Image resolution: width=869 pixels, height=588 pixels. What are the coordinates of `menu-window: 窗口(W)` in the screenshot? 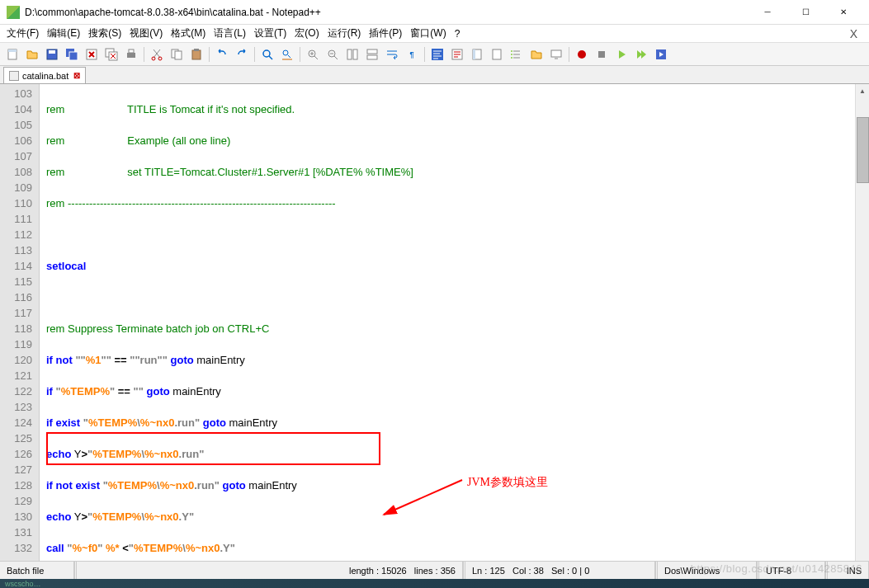 It's located at (427, 33).